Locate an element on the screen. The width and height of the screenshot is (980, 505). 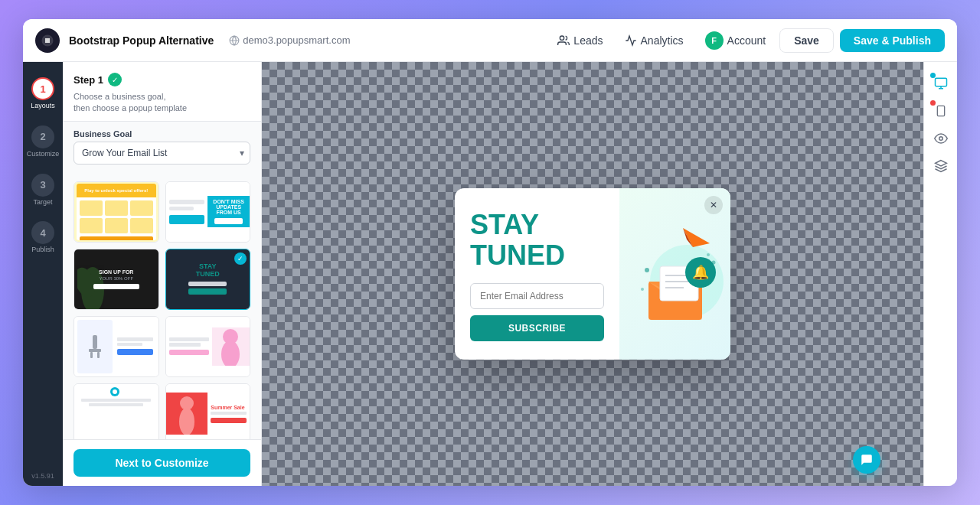
desktop-view-button is located at coordinates (941, 83).